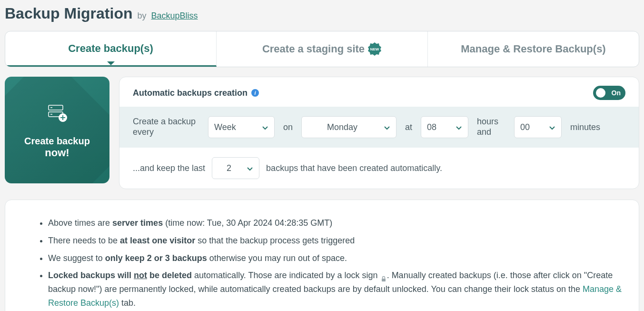 The width and height of the screenshot is (644, 311). What do you see at coordinates (57, 115) in the screenshot?
I see `server-plus-icon` at bounding box center [57, 115].